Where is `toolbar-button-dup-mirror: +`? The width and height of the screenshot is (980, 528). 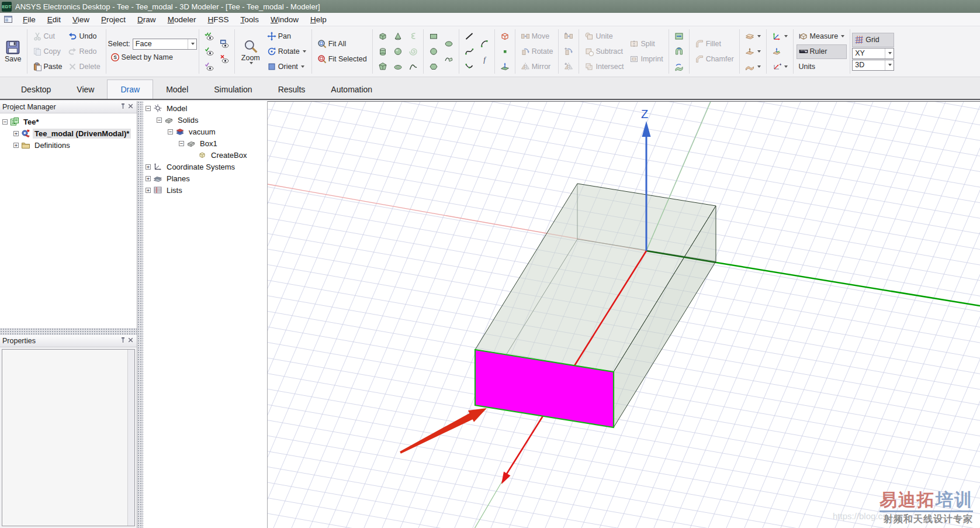
toolbar-button-dup-mirror: + is located at coordinates (569, 67).